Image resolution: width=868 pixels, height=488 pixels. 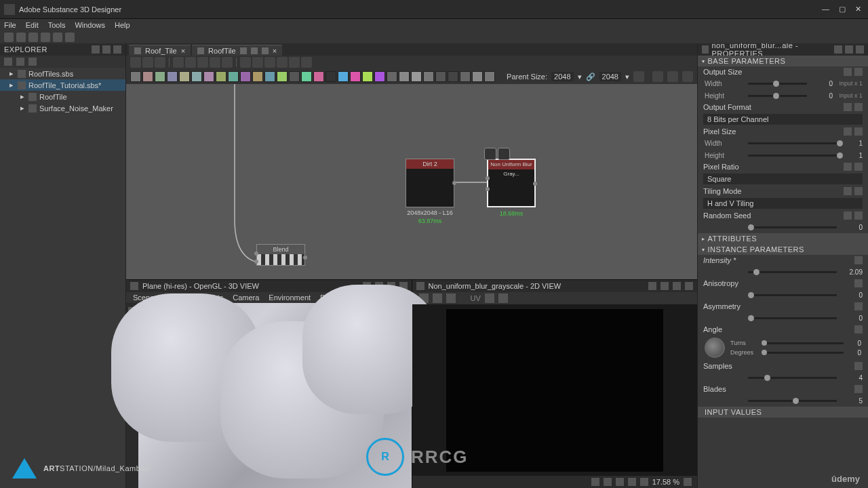 What do you see at coordinates (122, 25) in the screenshot?
I see `menu-help: Help` at bounding box center [122, 25].